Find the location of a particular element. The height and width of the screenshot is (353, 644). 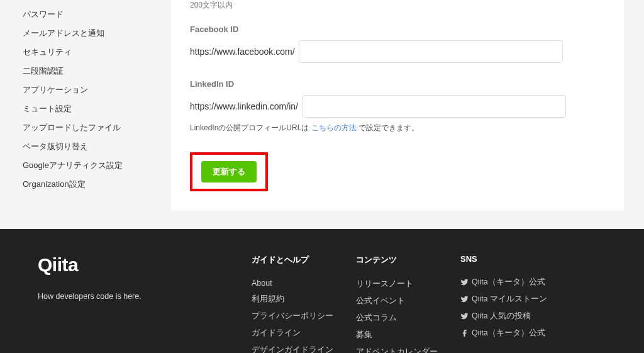

linkedin-note: LinkedInの公開プロフィールURLは こちらの方法 で設定できます。 is located at coordinates (397, 128).